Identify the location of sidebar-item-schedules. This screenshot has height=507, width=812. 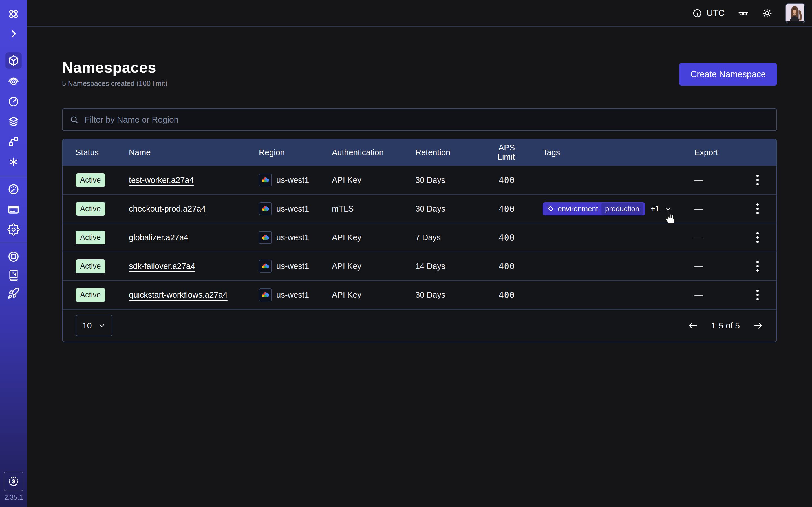
(13, 101).